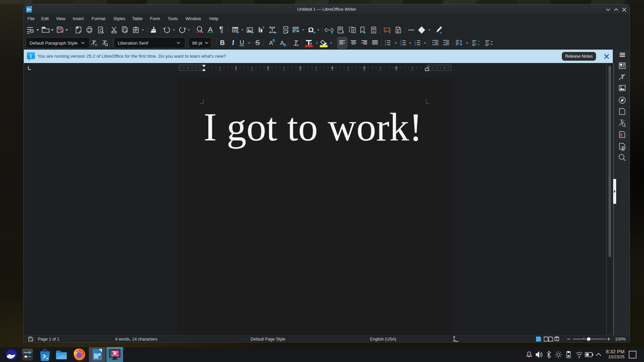 The image size is (644, 362). What do you see at coordinates (332, 68) in the screenshot?
I see `svg-text: 4` at bounding box center [332, 68].